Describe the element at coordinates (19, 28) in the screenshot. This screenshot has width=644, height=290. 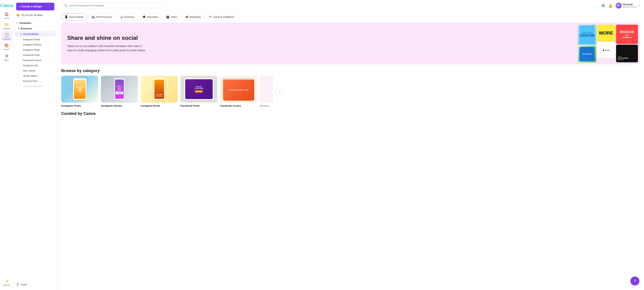
I see `chevron-right-icon: ▶` at that location.